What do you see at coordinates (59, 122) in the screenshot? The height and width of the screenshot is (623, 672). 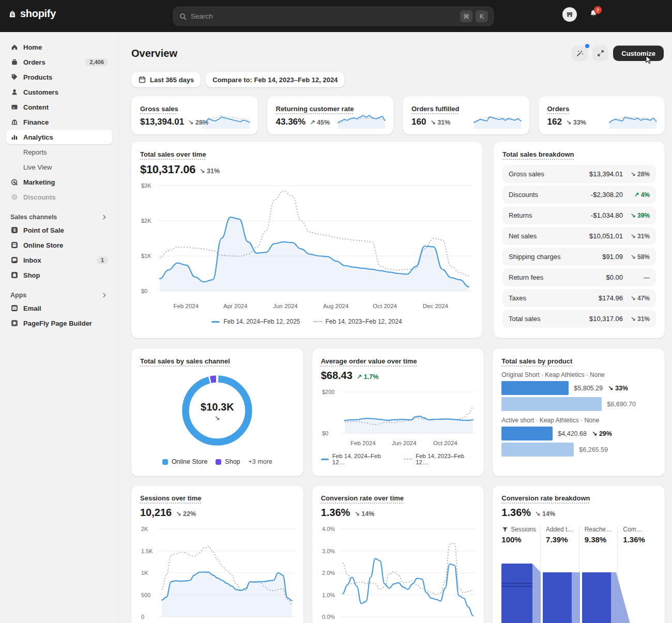 I see `sidebar-item-finance: Finance` at bounding box center [59, 122].